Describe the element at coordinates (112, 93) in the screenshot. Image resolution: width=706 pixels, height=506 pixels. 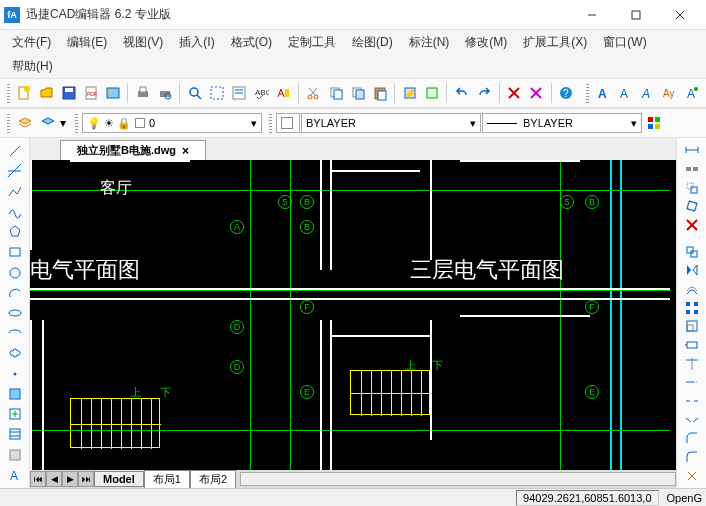
I see `image-button` at that location.